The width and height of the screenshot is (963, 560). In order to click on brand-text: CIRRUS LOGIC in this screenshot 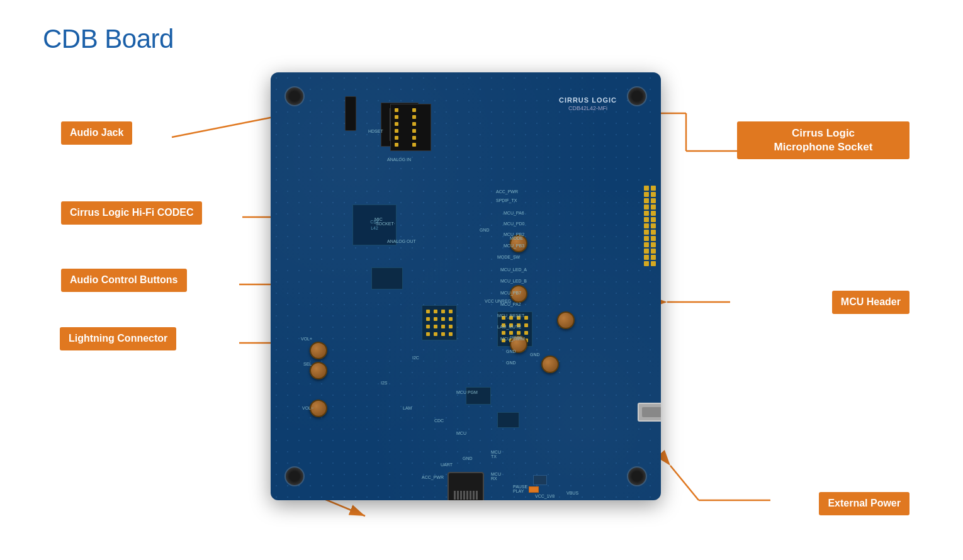, I will do `click(588, 100)`.